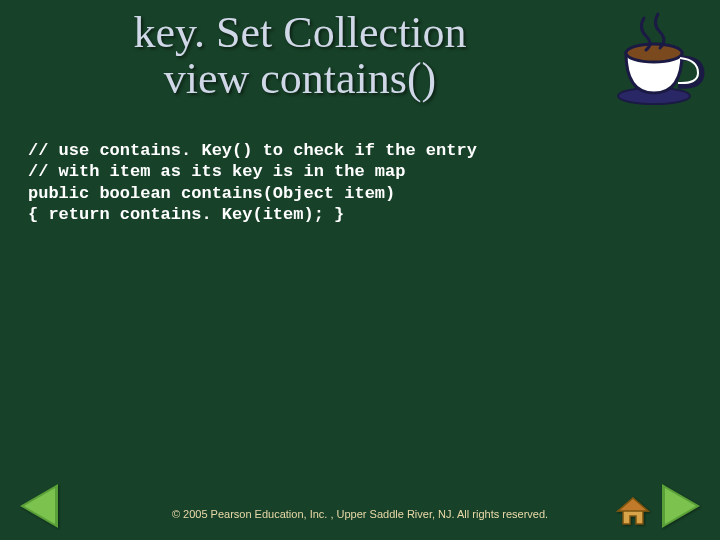 The width and height of the screenshot is (720, 540). I want to click on slide-title: key. Set Collection view contains(), so click(300, 56).